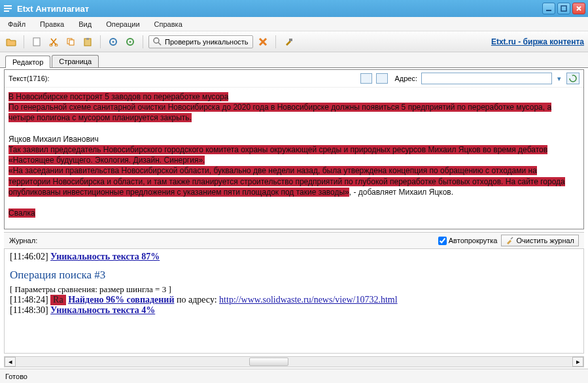 The width and height of the screenshot is (588, 383). Describe the element at coordinates (201, 42) in the screenshot. I see `check-uniqueness-button: Проверить уникальность` at that location.